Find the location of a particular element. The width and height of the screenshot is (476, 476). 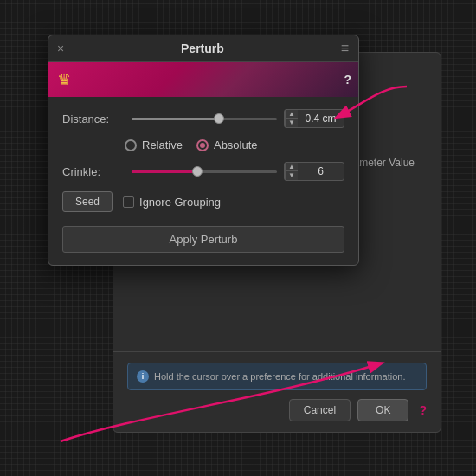

absolute-radio-dot is located at coordinates (203, 145).